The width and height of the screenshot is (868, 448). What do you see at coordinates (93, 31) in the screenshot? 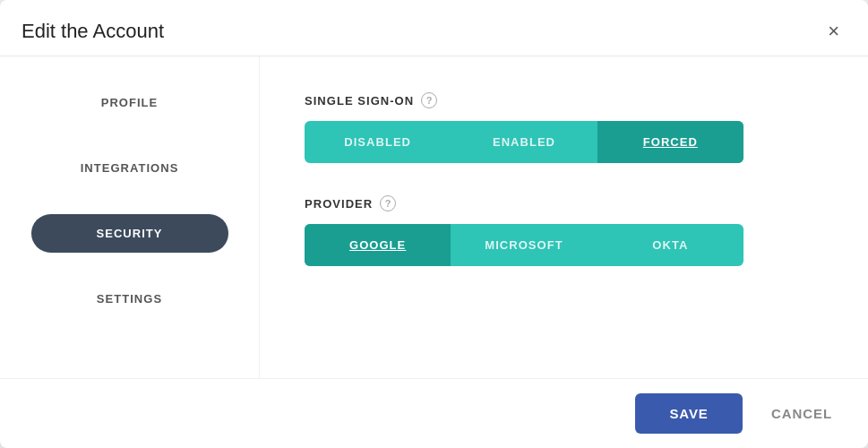
I see `dialog-title: Edit the Account` at bounding box center [93, 31].